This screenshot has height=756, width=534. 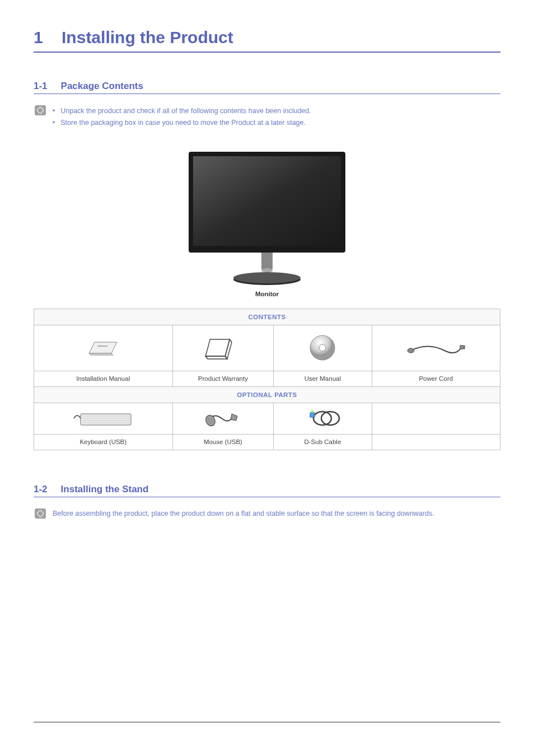 I want to click on note-list: • Unpack the product and check if all of…, so click(x=182, y=118).